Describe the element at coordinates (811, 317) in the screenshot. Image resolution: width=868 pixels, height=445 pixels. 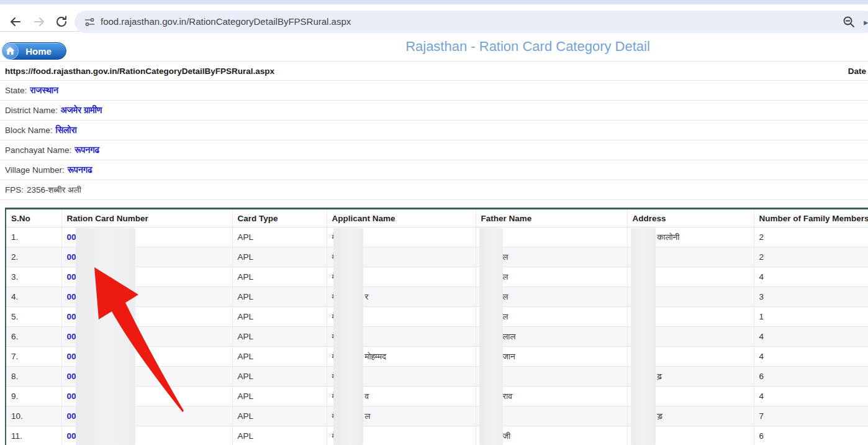
I see `cell-family-members: 1` at that location.